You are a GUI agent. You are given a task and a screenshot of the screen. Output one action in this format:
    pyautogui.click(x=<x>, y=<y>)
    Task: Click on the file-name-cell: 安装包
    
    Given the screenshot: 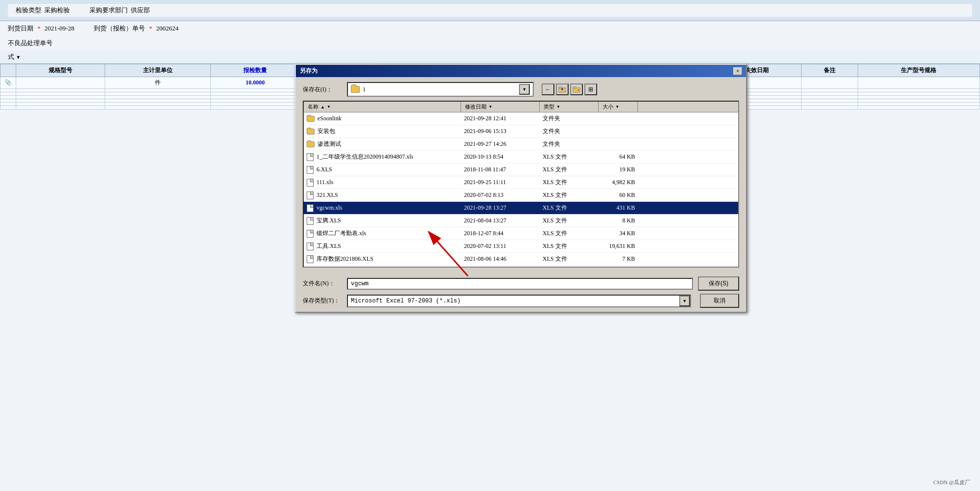 What is the action you would take?
    pyautogui.click(x=382, y=132)
    